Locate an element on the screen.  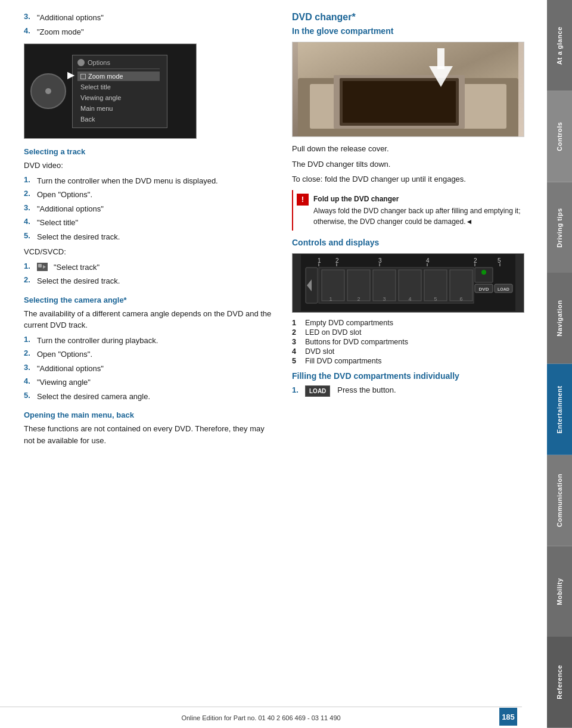
sidebar-tab-reference: Reference is located at coordinates (559, 683).